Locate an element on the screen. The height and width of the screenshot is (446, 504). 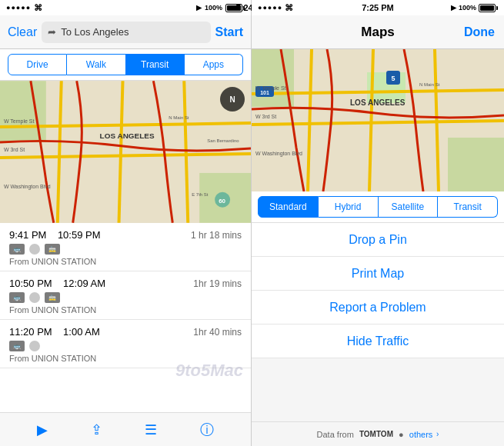
tab-apps: Apps is located at coordinates (214, 65).